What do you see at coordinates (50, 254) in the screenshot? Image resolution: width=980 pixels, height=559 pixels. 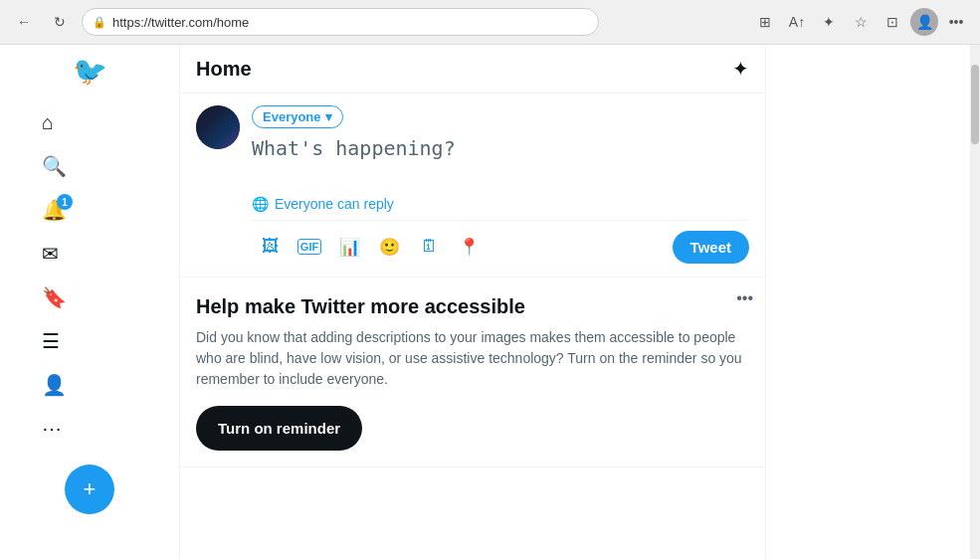 I see `messages-icon: ✉` at bounding box center [50, 254].